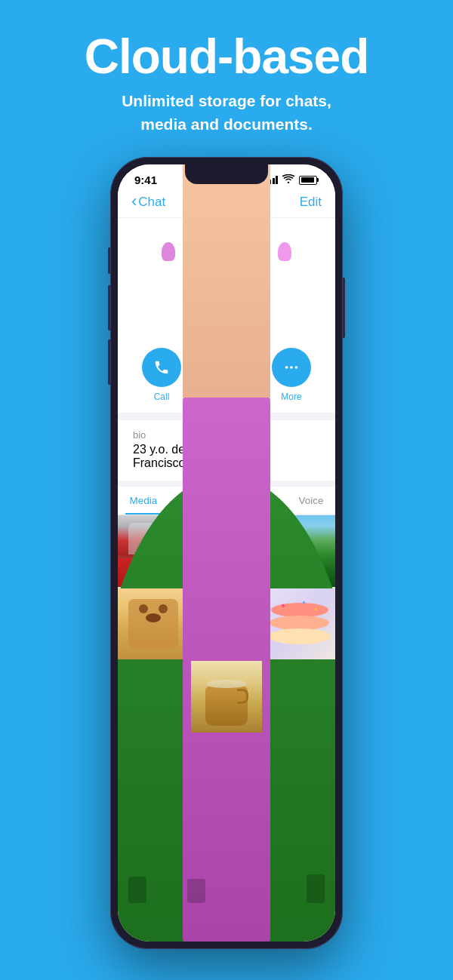  What do you see at coordinates (291, 367) in the screenshot?
I see `more-button-circle` at bounding box center [291, 367].